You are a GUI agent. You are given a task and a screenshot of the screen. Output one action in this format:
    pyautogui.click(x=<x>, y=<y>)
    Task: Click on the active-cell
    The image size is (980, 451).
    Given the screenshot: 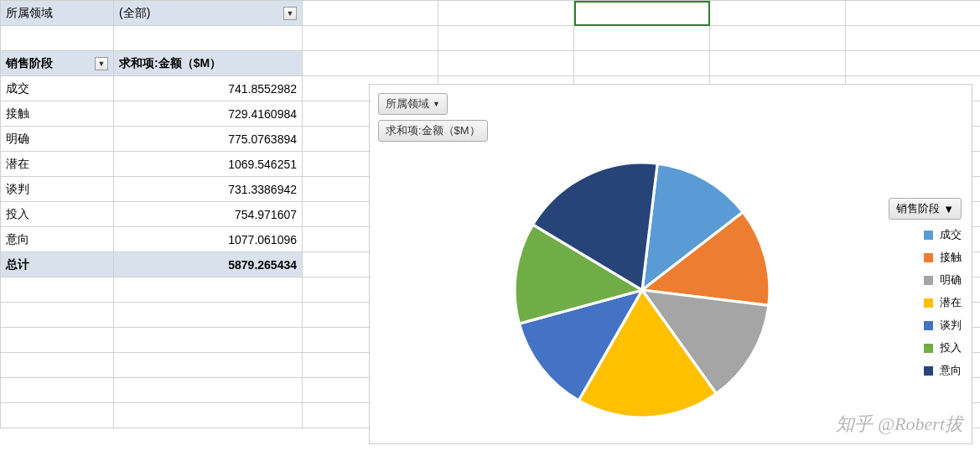 What is the action you would take?
    pyautogui.click(x=642, y=13)
    